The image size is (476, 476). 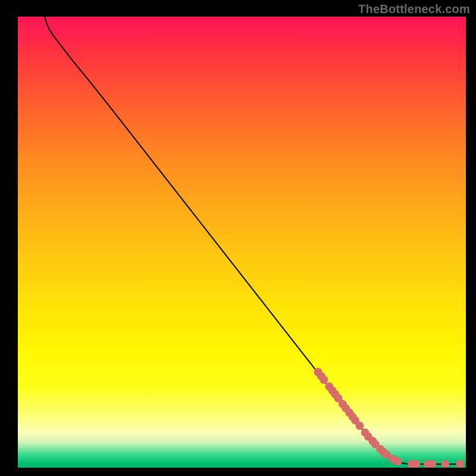 What do you see at coordinates (414, 10) in the screenshot?
I see `attribution-text: TheBottleneck.com` at bounding box center [414, 10].